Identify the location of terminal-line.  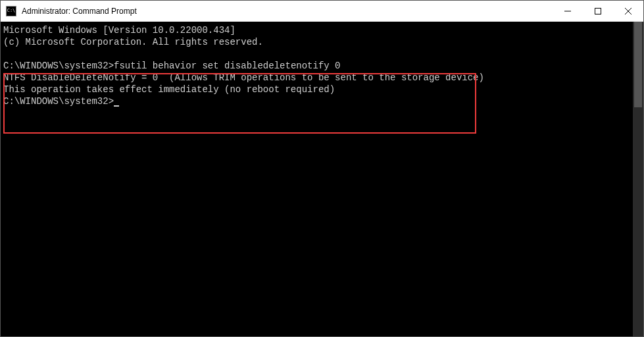
(317, 54).